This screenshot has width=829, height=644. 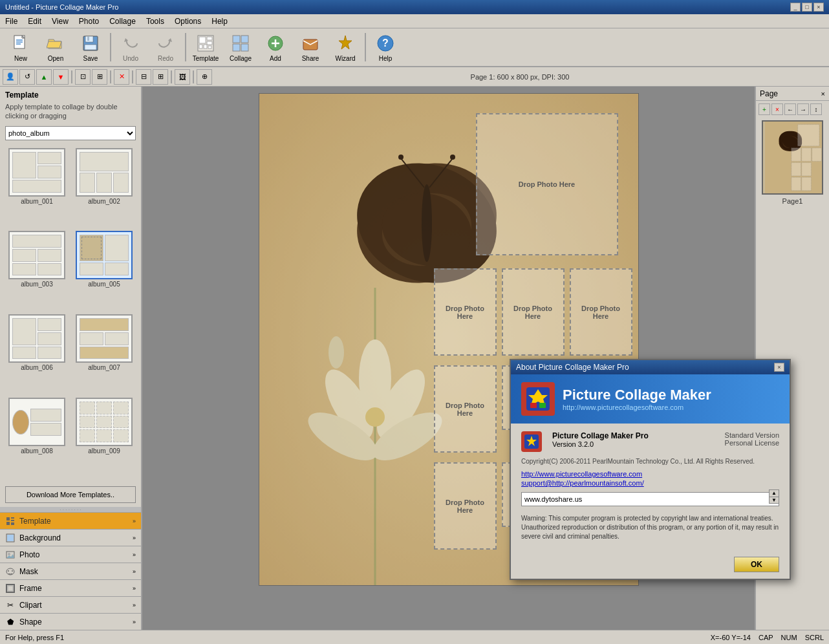 I want to click on about-dialog-body: Picture Collage Maker Pro Version 3.2.0 …, so click(x=651, y=489).